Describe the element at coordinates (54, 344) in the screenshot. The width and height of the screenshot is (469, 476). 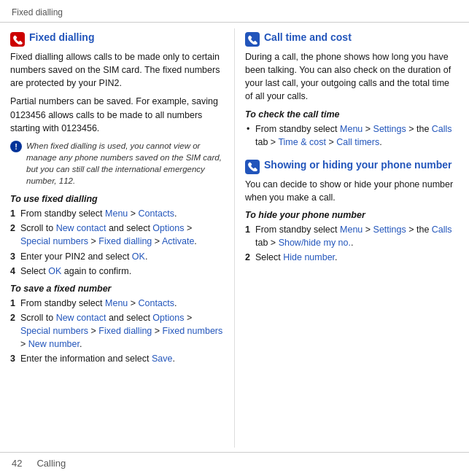
I see `link-new-number: New number` at that location.